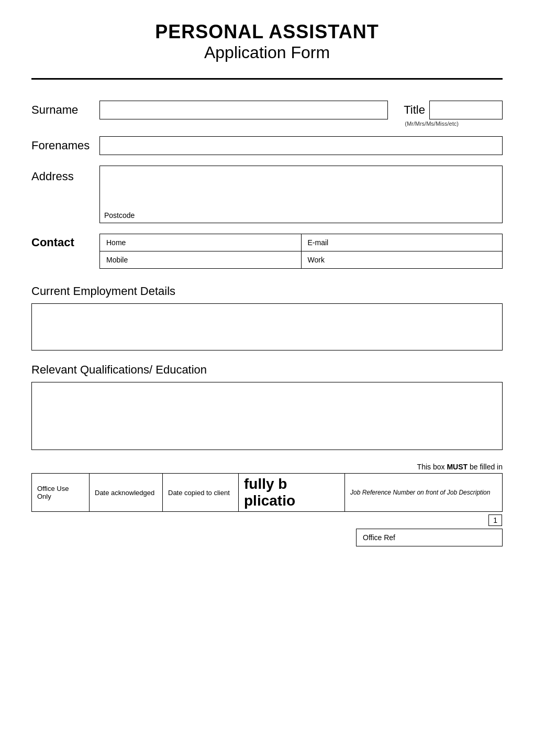 This screenshot has height=756, width=534. What do you see at coordinates (485, 467) in the screenshot?
I see `must-fill-end: be filled in` at bounding box center [485, 467].